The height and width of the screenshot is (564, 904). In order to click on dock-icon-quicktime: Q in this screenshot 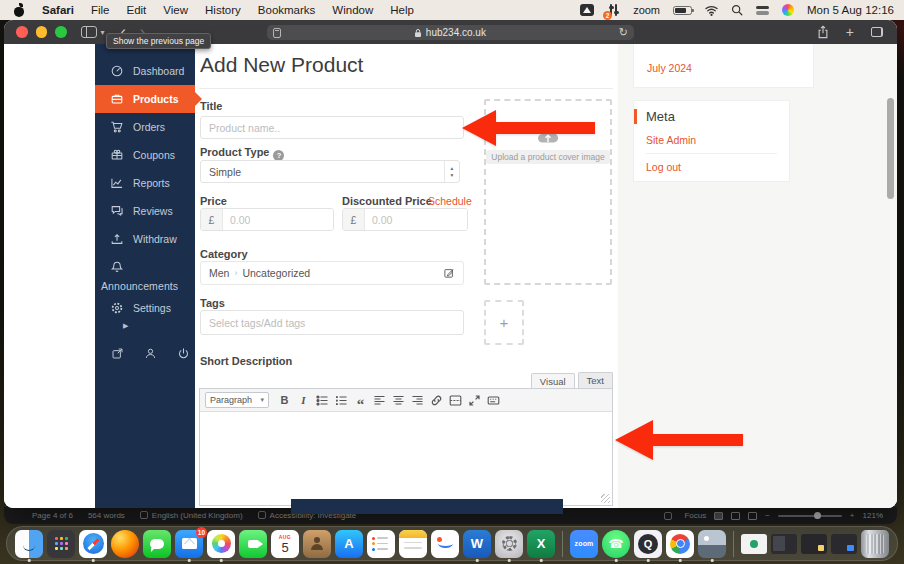, I will do `click(648, 544)`.